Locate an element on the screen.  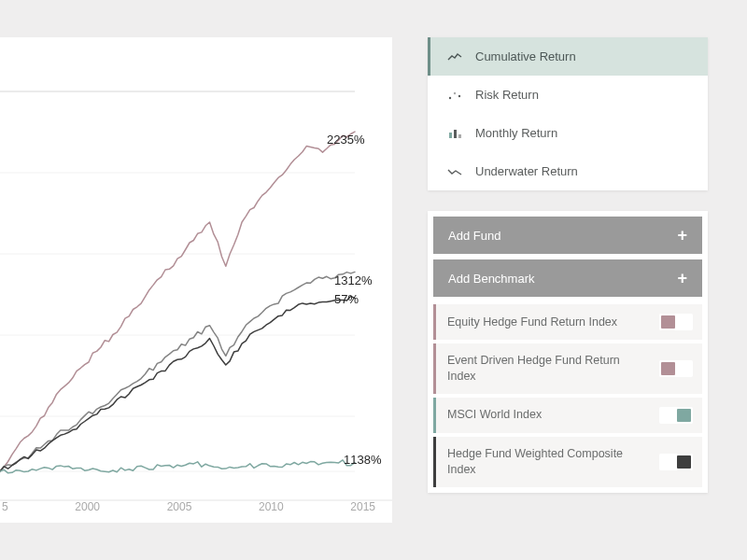
x-axis-ticks: 5 2000 2005 2010 2015 is located at coordinates (196, 509).